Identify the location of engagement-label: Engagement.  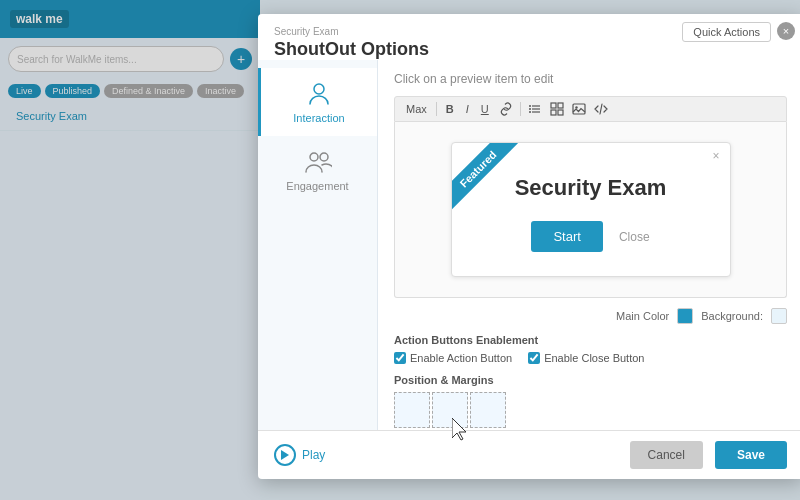
(317, 186).